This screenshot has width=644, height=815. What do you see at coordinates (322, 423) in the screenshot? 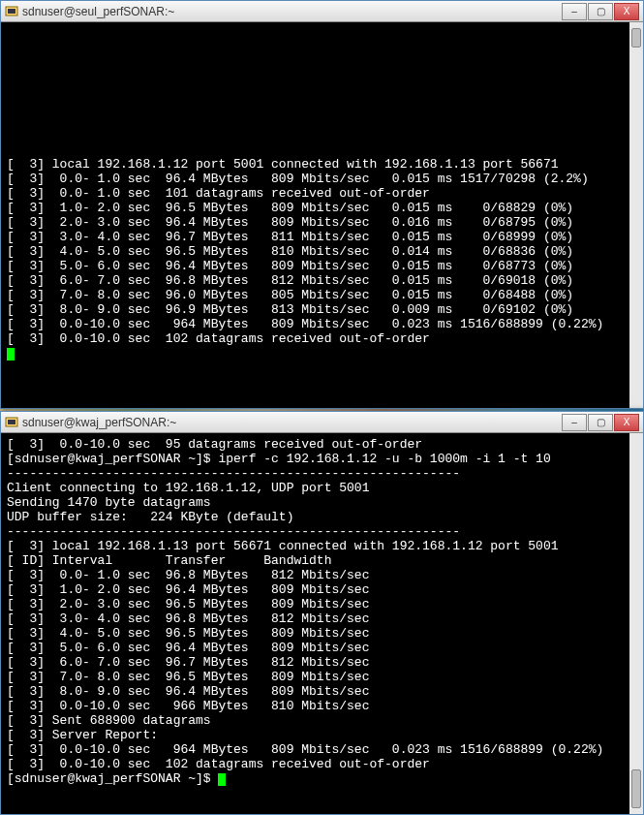
I see `titlebar-kwaj: sdnuser@kwaj_perfSONAR:~ – ▢ X` at bounding box center [322, 423].